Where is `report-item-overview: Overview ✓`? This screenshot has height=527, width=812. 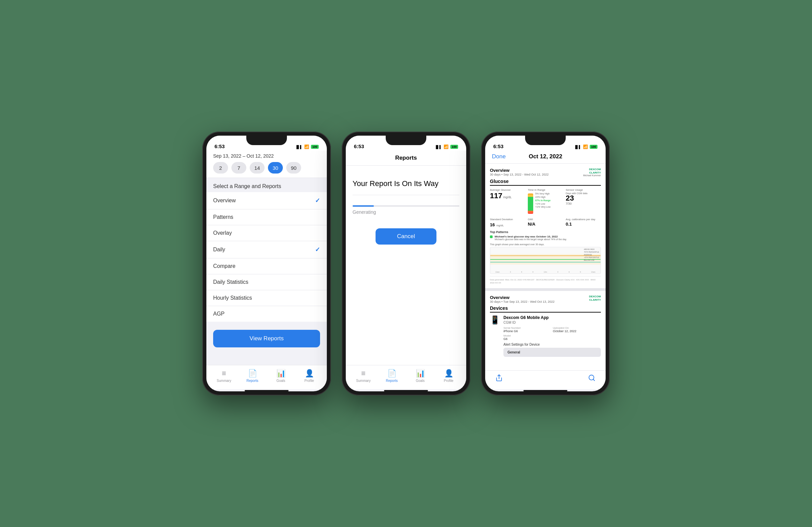 report-item-overview: Overview ✓ is located at coordinates (267, 201).